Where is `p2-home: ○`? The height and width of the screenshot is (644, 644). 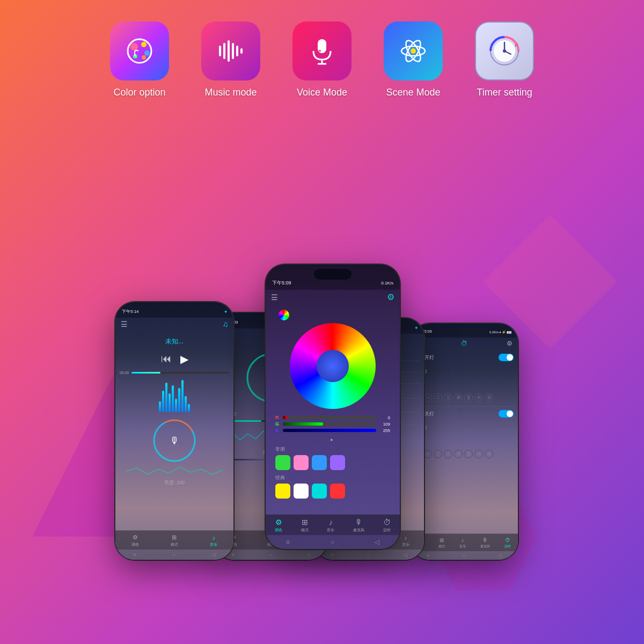
p2-home: ○ is located at coordinates (174, 555).